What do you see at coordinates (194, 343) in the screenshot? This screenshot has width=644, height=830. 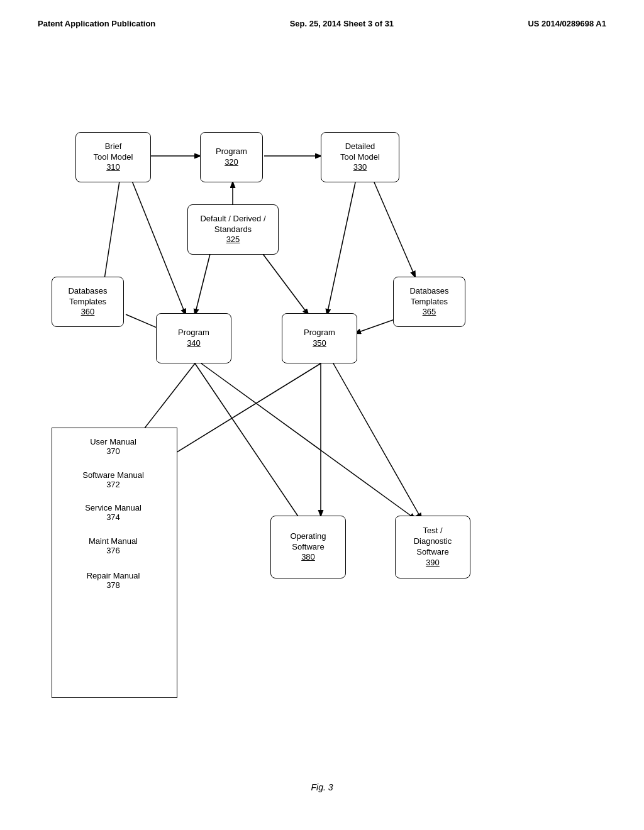 I see `program-340-number: 340` at bounding box center [194, 343].